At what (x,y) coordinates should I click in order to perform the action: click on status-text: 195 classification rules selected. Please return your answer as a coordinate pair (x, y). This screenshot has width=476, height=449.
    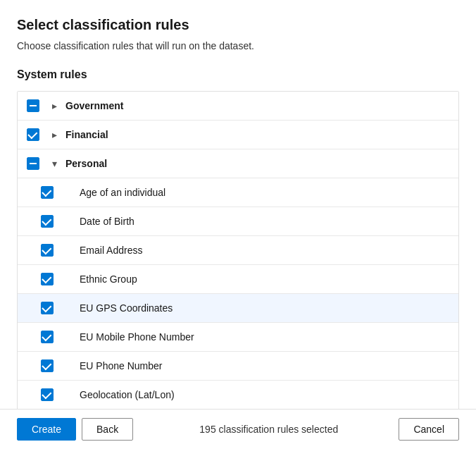
    Looking at the image, I should click on (269, 429).